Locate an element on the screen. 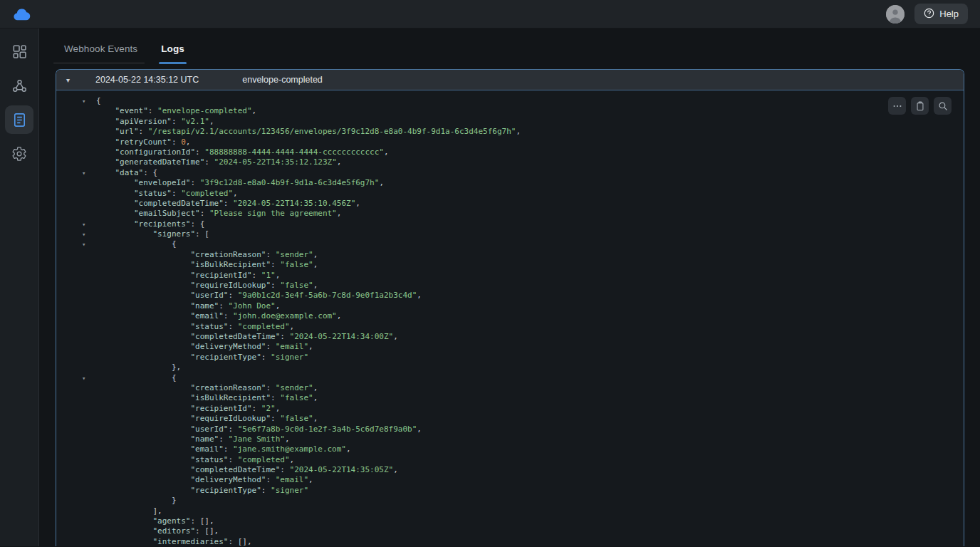  json-line-text: "configurationId": "88888888-4444-4444-4… is located at coordinates (242, 152).